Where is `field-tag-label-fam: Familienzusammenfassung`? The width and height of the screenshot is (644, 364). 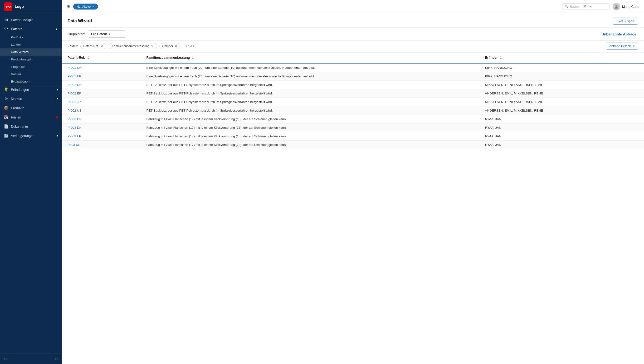 field-tag-label-fam: Familienzusammenfassung is located at coordinates (130, 46).